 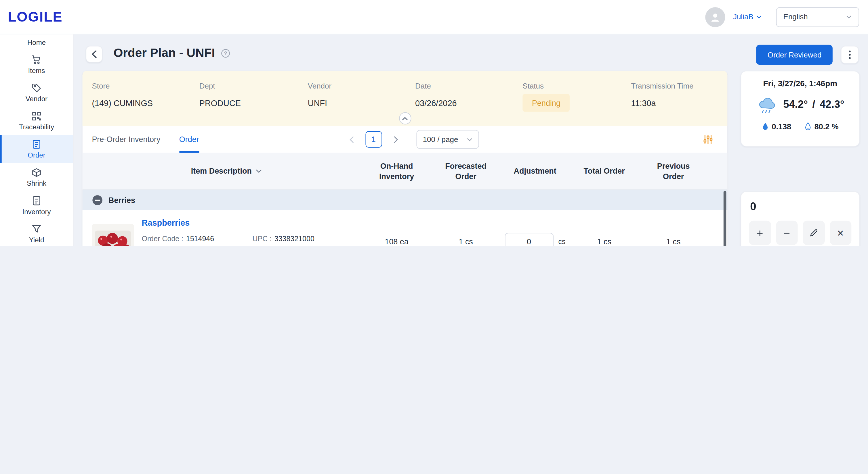 What do you see at coordinates (166, 223) in the screenshot?
I see `product-link: Raspberries` at bounding box center [166, 223].